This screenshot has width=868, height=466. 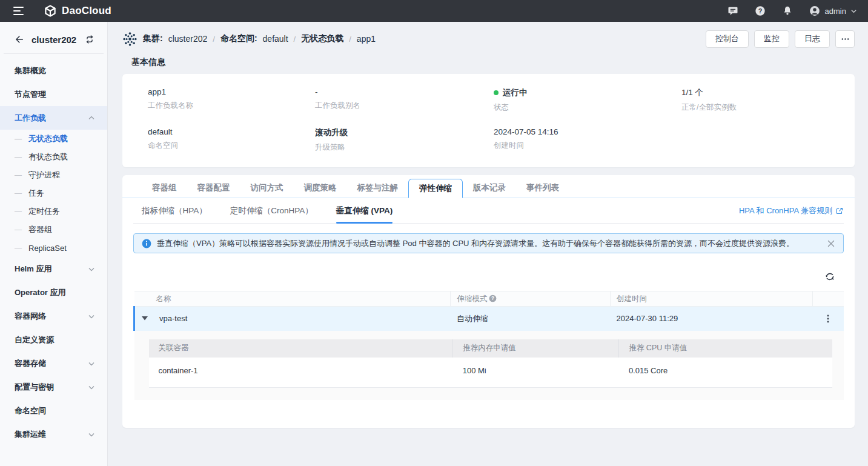 I want to click on tab-access: 访问方式, so click(x=267, y=188).